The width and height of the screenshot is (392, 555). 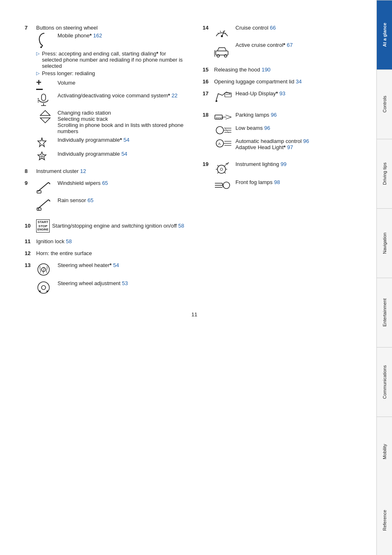 What do you see at coordinates (45, 269) in the screenshot?
I see `steering-heater-icon` at bounding box center [45, 269].